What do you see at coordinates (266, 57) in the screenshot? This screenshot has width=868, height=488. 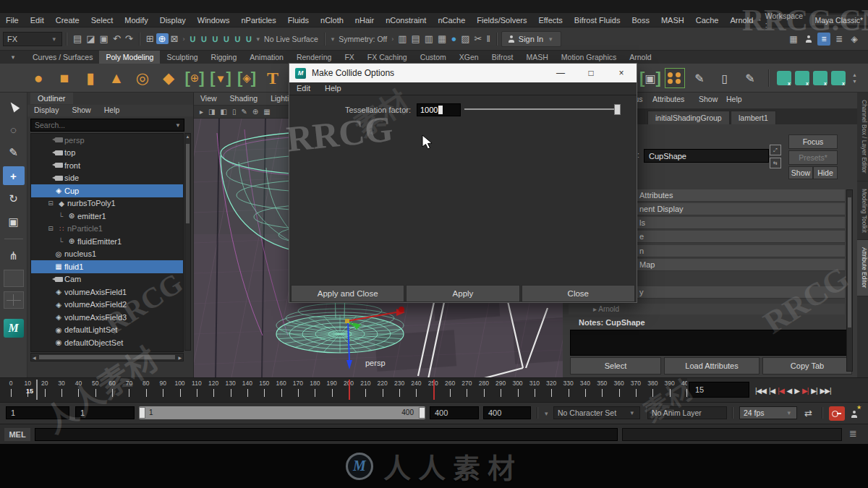 I see `shelf-tab-animation: Animation` at bounding box center [266, 57].